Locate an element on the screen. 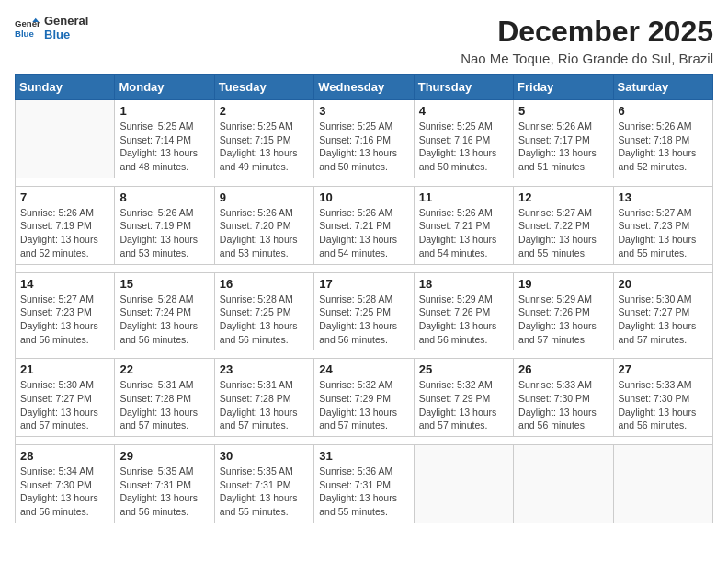  day-number: 9 is located at coordinates (265, 197).